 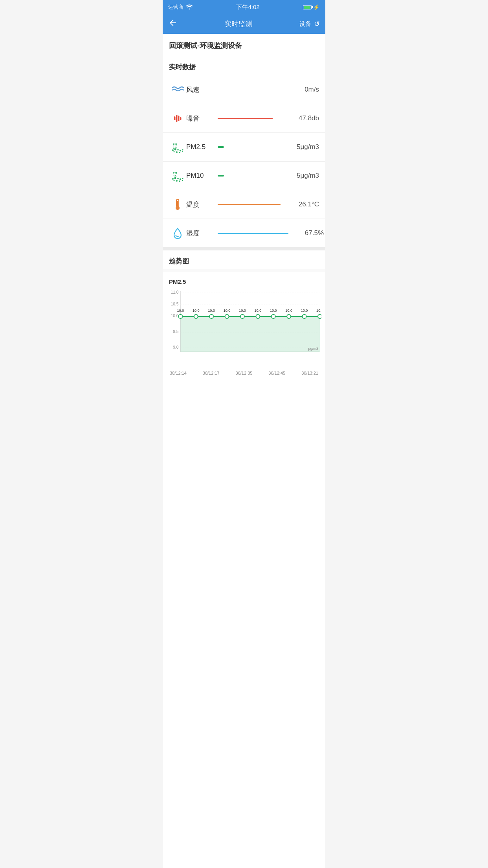 What do you see at coordinates (221, 147) in the screenshot?
I see `pm25-bar` at bounding box center [221, 147].